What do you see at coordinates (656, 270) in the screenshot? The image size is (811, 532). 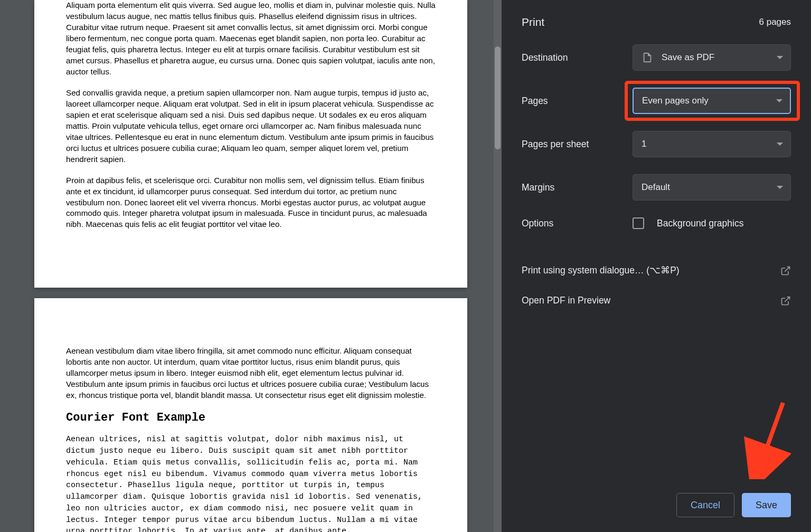 I see `system-dialog-link: Print using system dialogue… (⌥⌘P)` at bounding box center [656, 270].